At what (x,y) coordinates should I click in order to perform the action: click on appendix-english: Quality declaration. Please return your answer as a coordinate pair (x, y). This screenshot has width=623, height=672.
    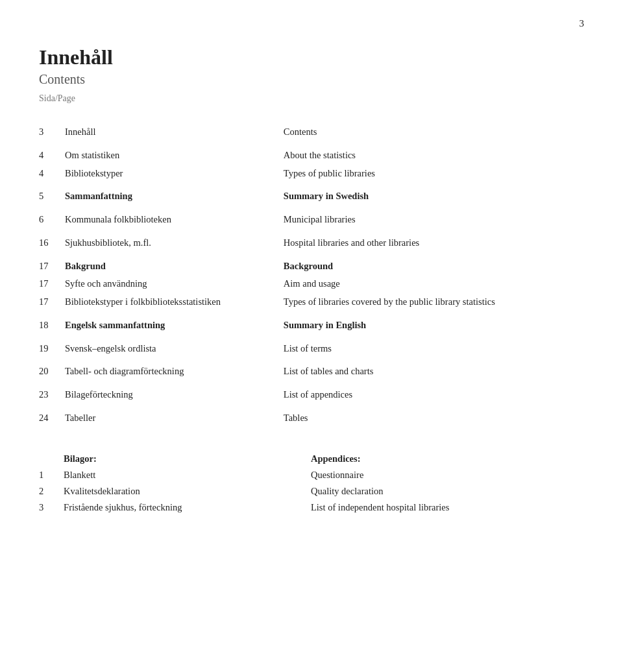
    Looking at the image, I should click on (448, 492).